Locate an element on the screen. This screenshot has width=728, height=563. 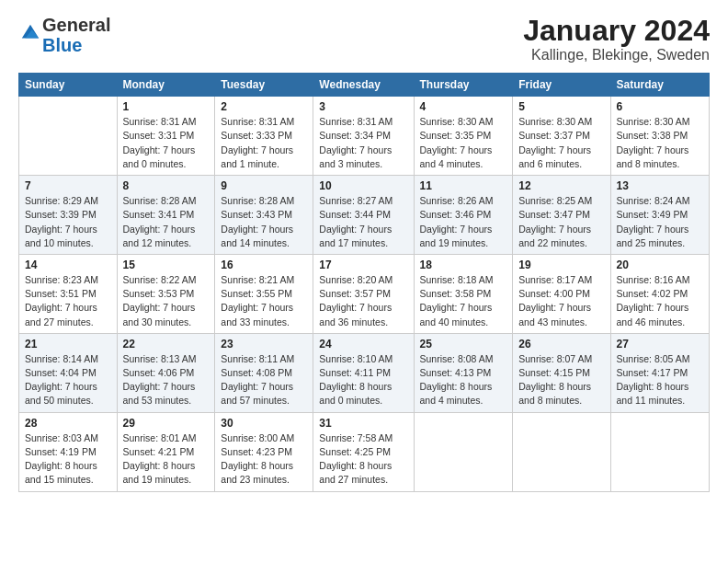
day-info: Sunrise: 8:23 AMSunset: 3:51 PMDaylight:… is located at coordinates (68, 302).